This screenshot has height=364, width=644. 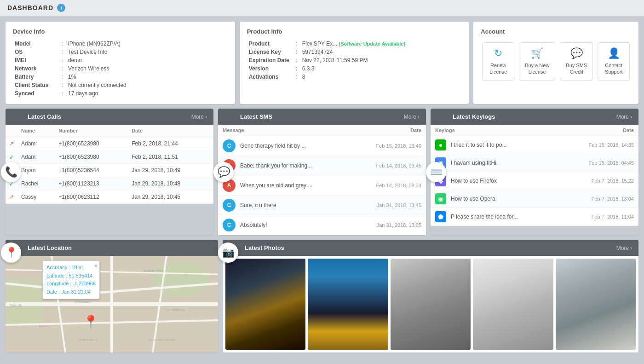 I want to click on calls-col-name: Name, so click(x=36, y=131).